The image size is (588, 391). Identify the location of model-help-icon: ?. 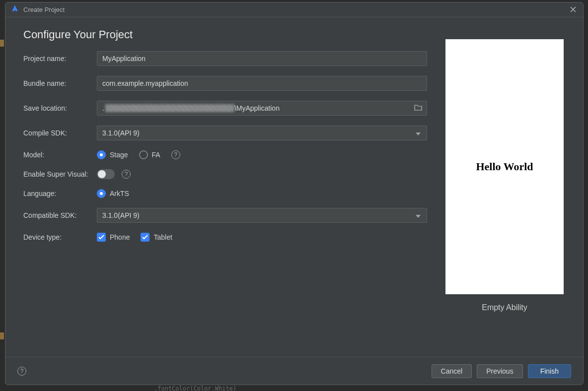
(176, 155).